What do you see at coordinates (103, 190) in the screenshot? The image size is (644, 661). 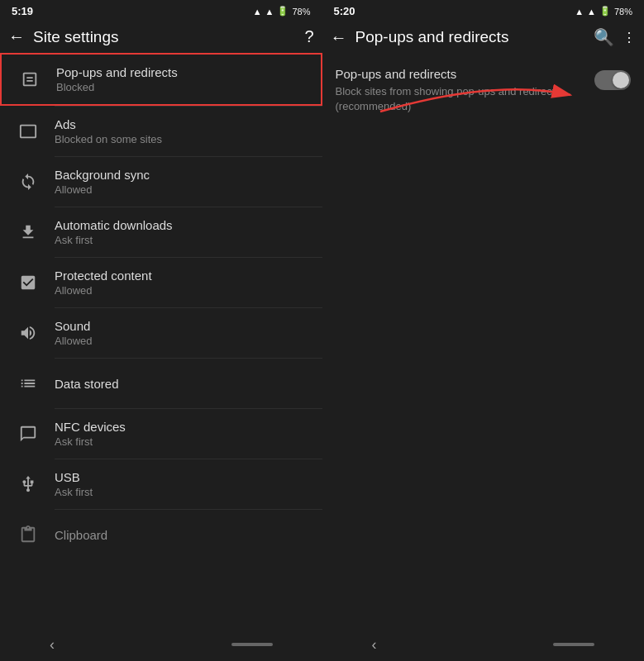 I see `background-sync-subtitle: Allowed` at bounding box center [103, 190].